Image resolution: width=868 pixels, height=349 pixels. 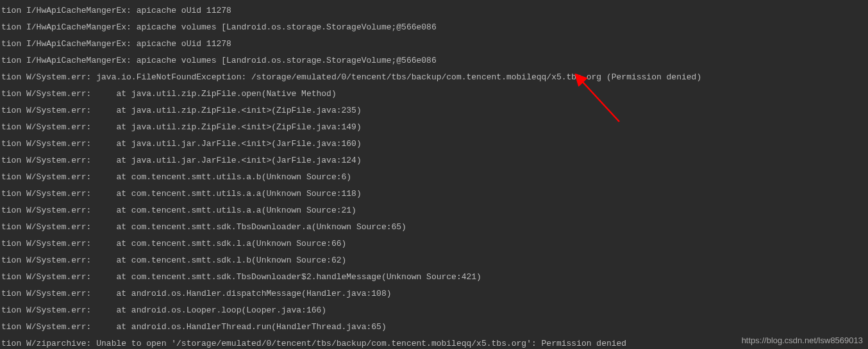 I want to click on log-line: tion W/System.err: java.io.FileNotFoundE…, so click(x=434, y=77).